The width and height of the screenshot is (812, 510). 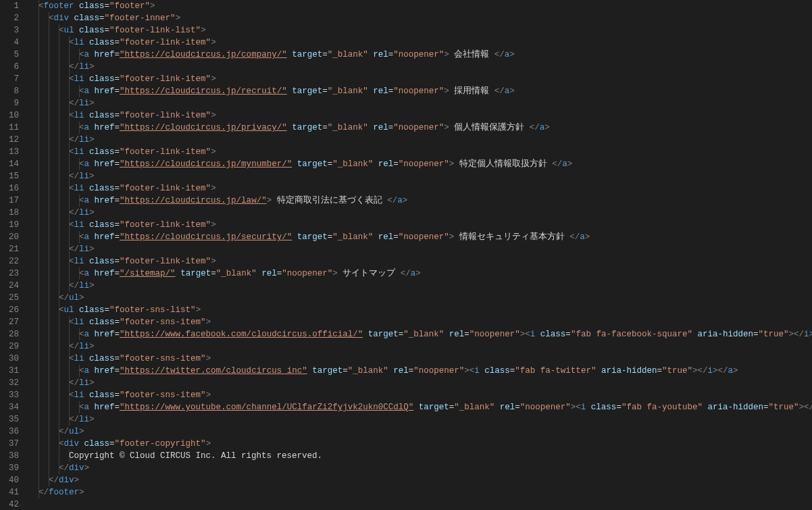 What do you see at coordinates (9, 383) in the screenshot?
I see `line-number: 32` at bounding box center [9, 383].